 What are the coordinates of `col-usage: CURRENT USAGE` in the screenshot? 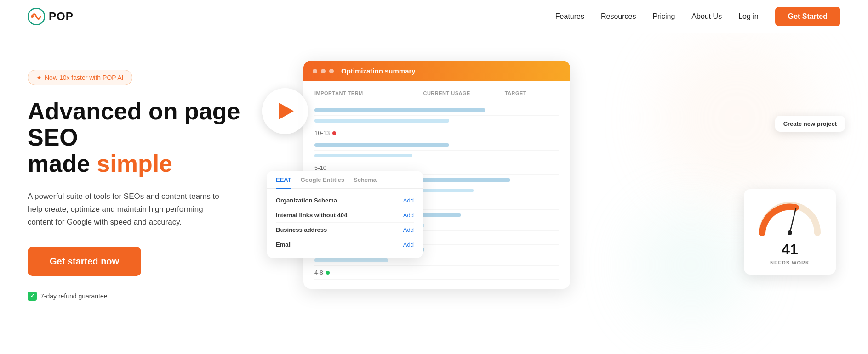 It's located at (463, 95).